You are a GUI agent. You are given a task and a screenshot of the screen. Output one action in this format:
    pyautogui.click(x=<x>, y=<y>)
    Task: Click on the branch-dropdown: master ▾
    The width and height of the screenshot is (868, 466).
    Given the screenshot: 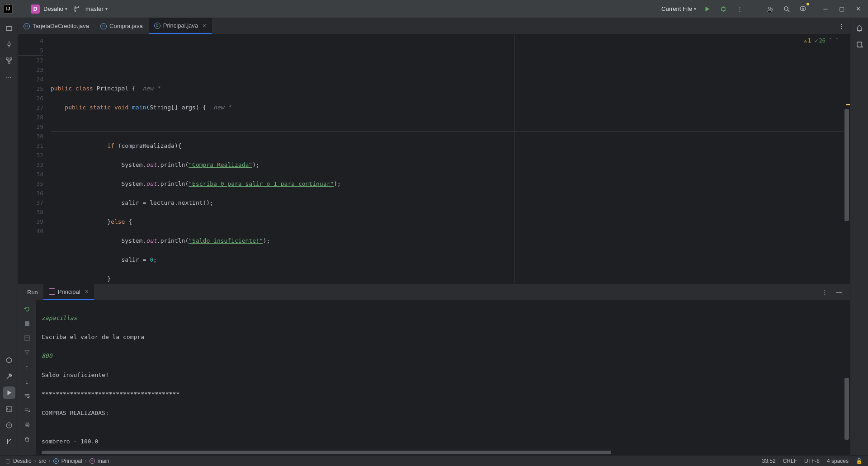 What is the action you would take?
    pyautogui.click(x=97, y=9)
    